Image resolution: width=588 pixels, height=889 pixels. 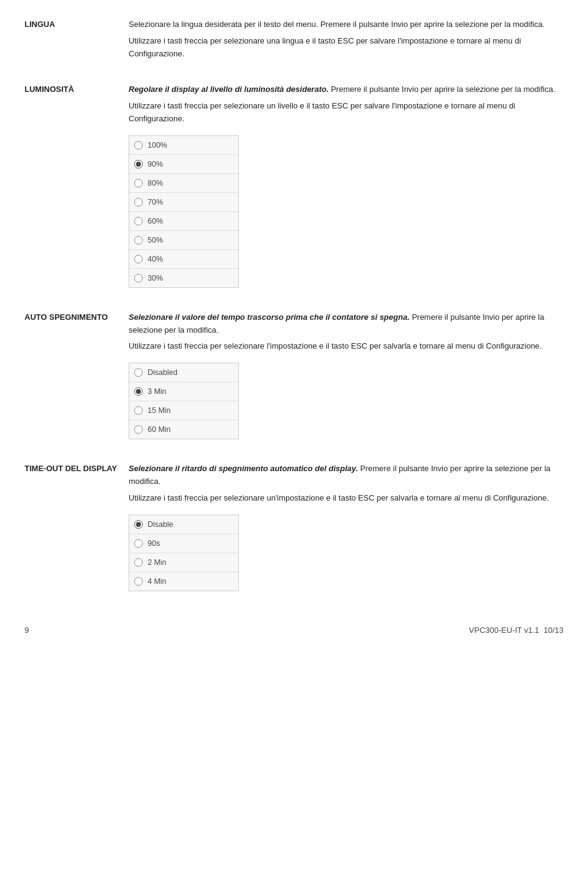 What do you see at coordinates (346, 25) in the screenshot?
I see `lingua-para-1: Selezionare la lingua desiderata per il …` at bounding box center [346, 25].